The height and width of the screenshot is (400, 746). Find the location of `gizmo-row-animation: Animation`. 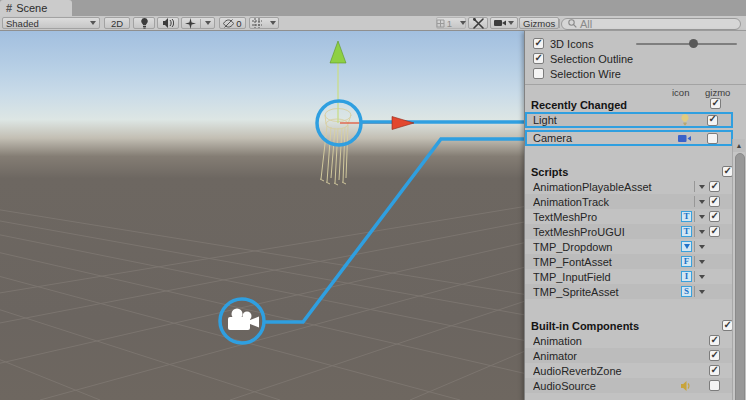

gizmo-row-animation: Animation is located at coordinates (629, 340).